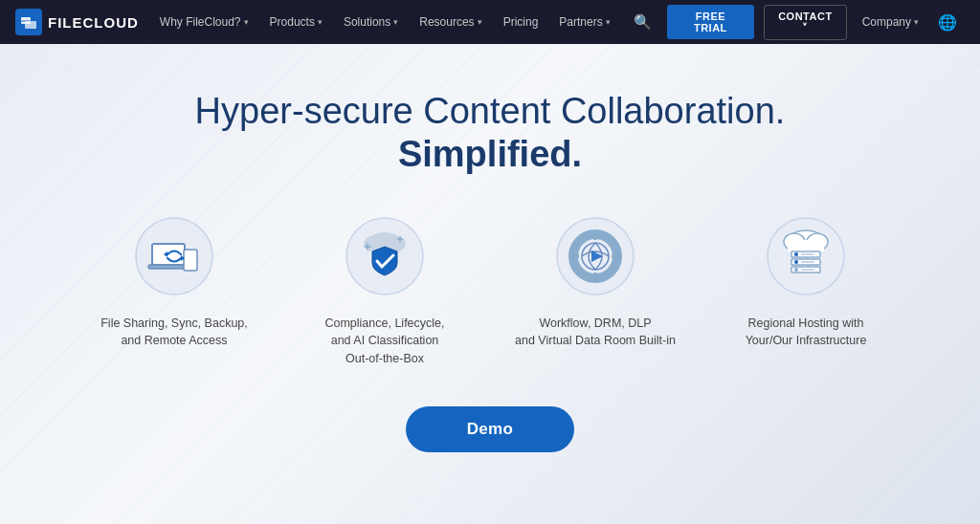  What do you see at coordinates (710, 22) in the screenshot?
I see `free-trial-button: FREE TRIAL` at bounding box center [710, 22].